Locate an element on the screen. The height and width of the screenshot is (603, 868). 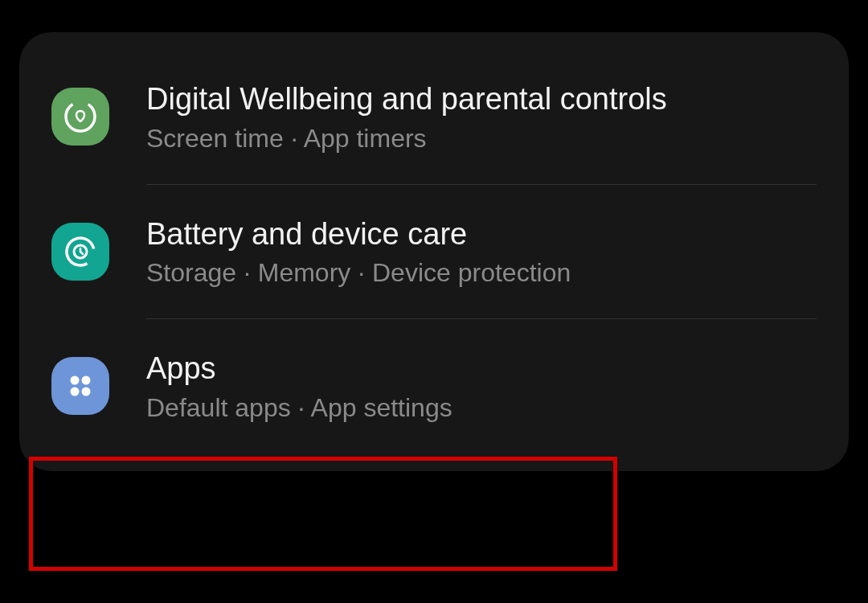
annotation-highlight is located at coordinates (323, 514).